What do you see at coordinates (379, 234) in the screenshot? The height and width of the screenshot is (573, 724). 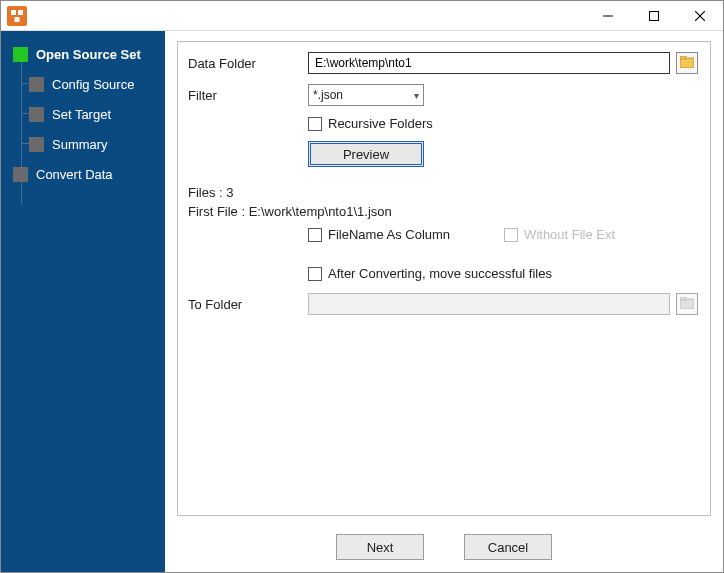 I see `filename-as-column-option: FileName As Column` at bounding box center [379, 234].